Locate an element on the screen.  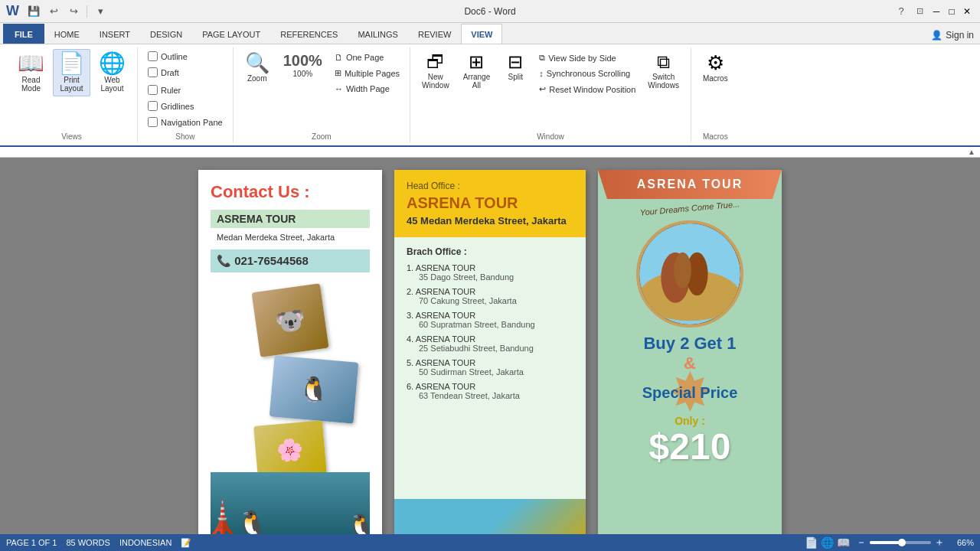
zoom-100-button: 100% 100% is located at coordinates (303, 66).